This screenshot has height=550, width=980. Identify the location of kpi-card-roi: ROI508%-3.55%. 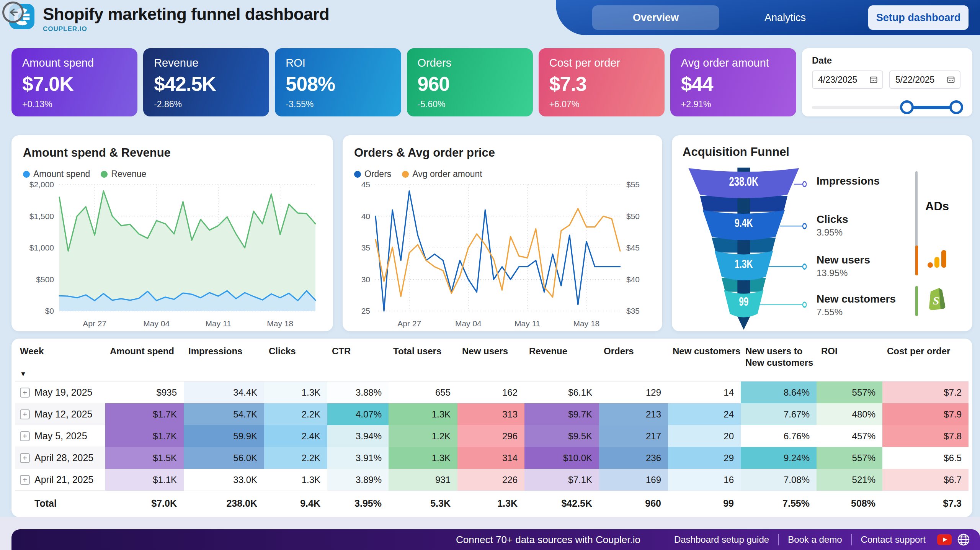
(338, 82).